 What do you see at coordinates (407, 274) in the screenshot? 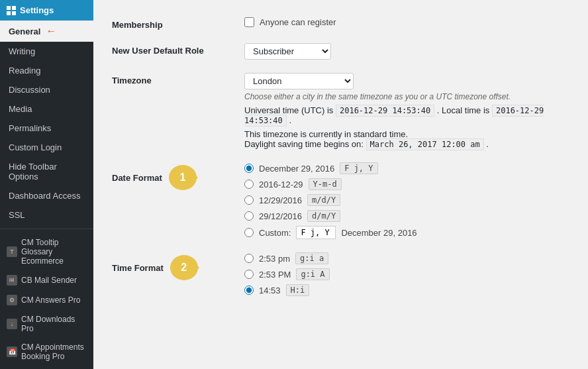
I see `time-format-option-2: 2:53 PM g:i A` at bounding box center [407, 274].